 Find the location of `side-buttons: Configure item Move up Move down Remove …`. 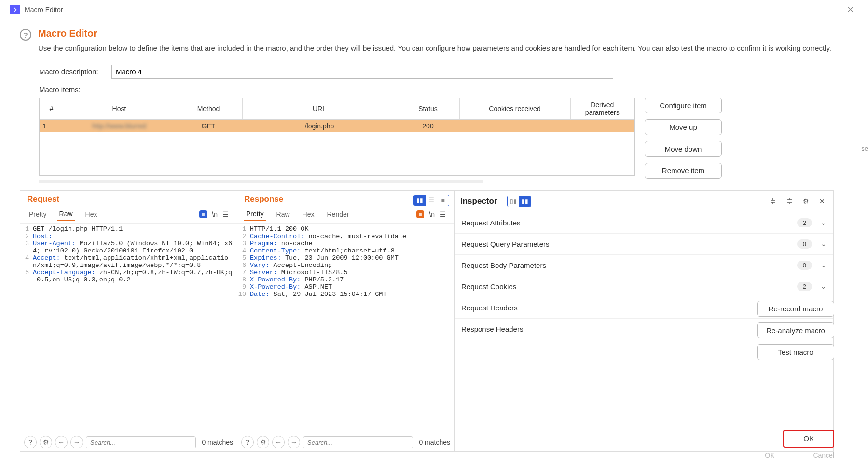

side-buttons: Configure item Move up Move down Remove … is located at coordinates (683, 138).